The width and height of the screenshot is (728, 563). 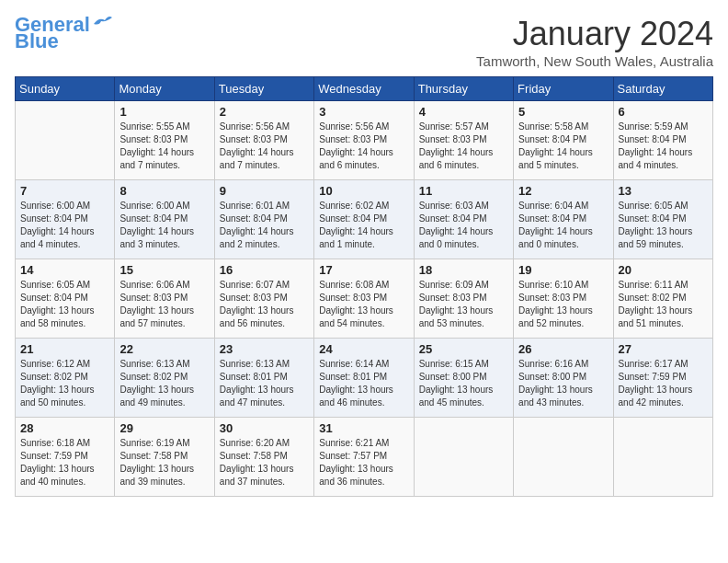 I want to click on day-info: Sunrise: 6:19 AMSunset: 7:58 PMDaylight:…, so click(x=164, y=463).